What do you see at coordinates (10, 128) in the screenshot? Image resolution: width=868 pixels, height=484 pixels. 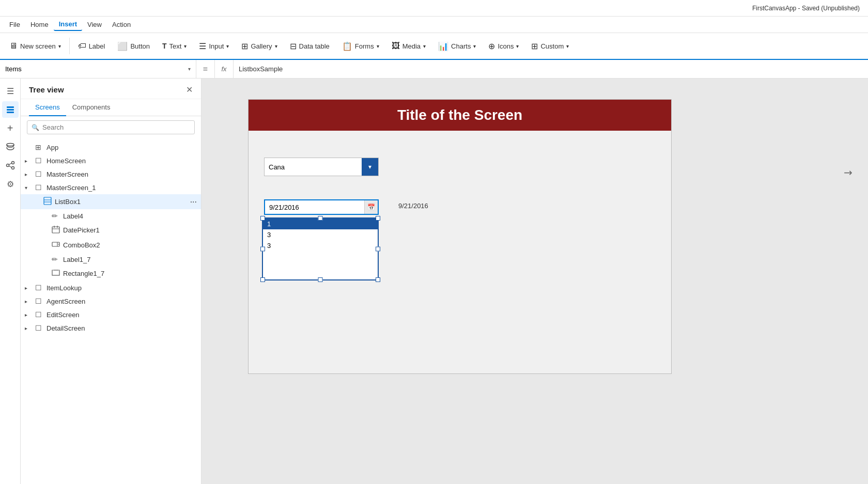 I see `add-icon: +` at bounding box center [10, 128].